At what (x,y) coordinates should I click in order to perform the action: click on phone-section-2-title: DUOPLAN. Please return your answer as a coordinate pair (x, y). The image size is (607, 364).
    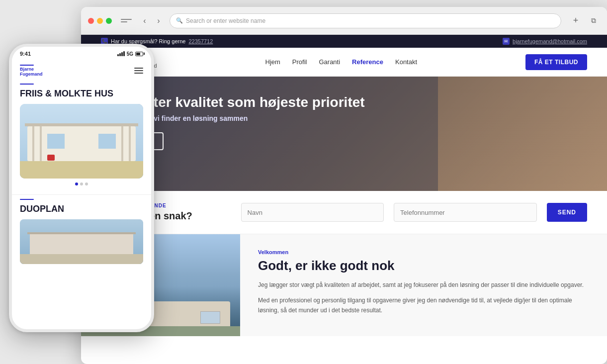
    Looking at the image, I should click on (82, 209).